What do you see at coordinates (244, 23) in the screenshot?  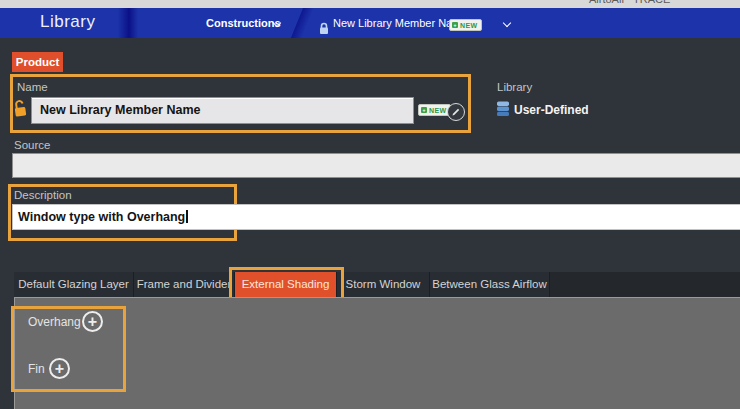 I see `category-dropdown: Constructions` at bounding box center [244, 23].